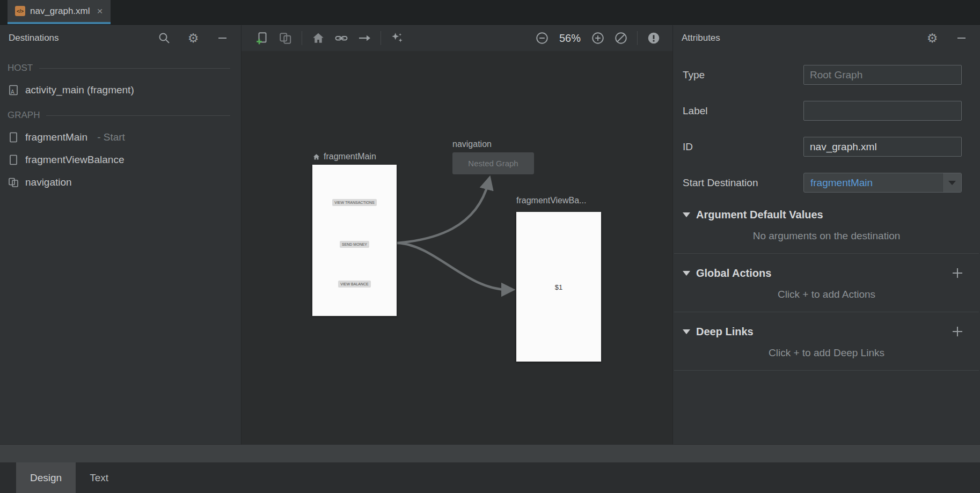  What do you see at coordinates (882, 111) in the screenshot?
I see `label-input` at bounding box center [882, 111].